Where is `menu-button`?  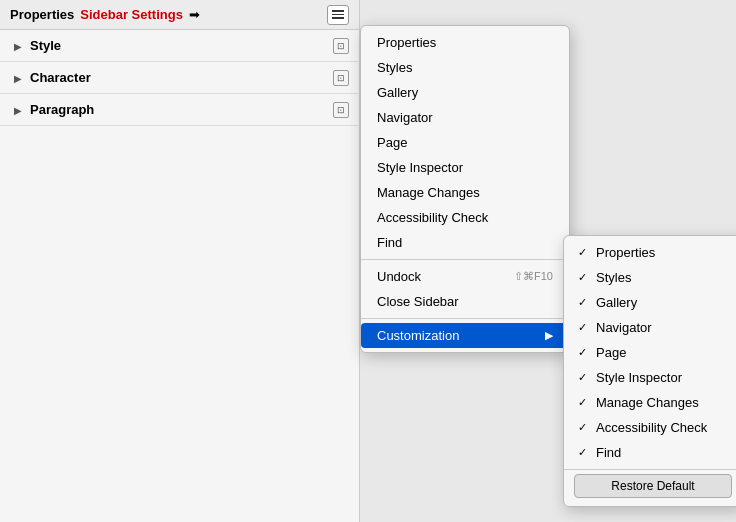
menu-button is located at coordinates (338, 15).